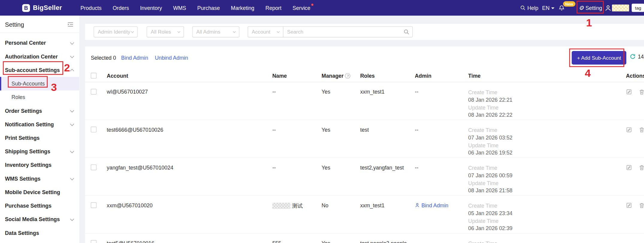 The height and width of the screenshot is (243, 644). Describe the element at coordinates (121, 8) in the screenshot. I see `nav-orders: Orders` at that location.